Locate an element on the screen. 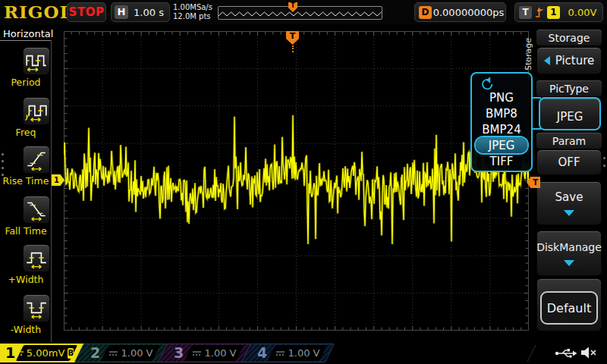  timebase-value: 1.00 s is located at coordinates (149, 12).